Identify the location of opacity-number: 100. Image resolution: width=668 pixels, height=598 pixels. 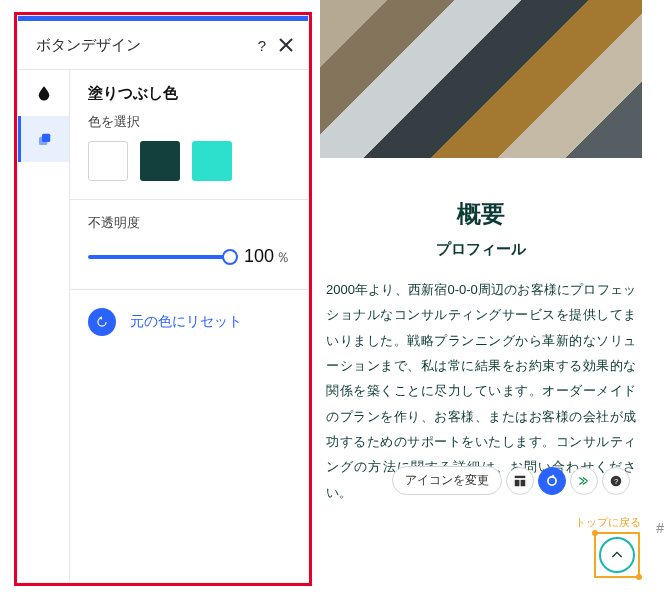
(259, 256).